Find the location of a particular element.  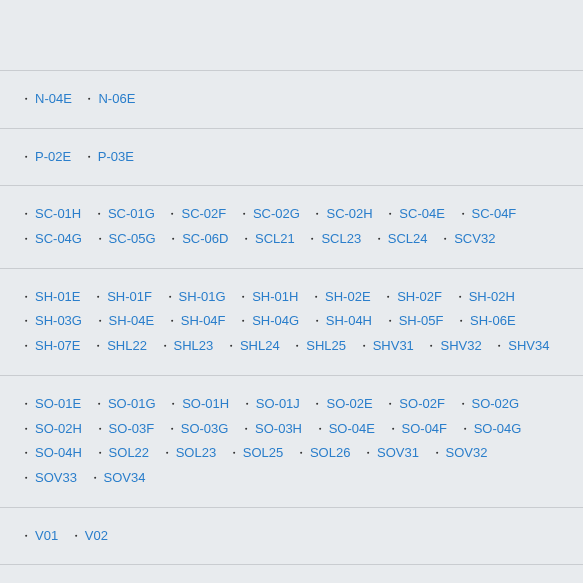

model-link: SH-02E is located at coordinates (348, 296).